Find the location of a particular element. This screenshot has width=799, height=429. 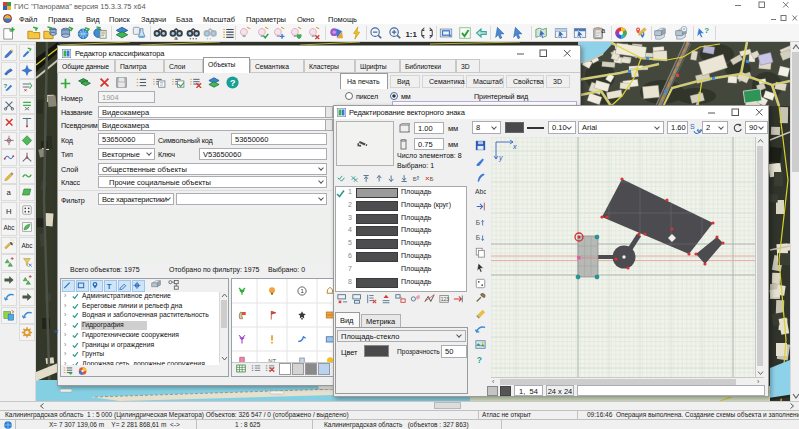

svg-text: 1:1 is located at coordinates (411, 34).